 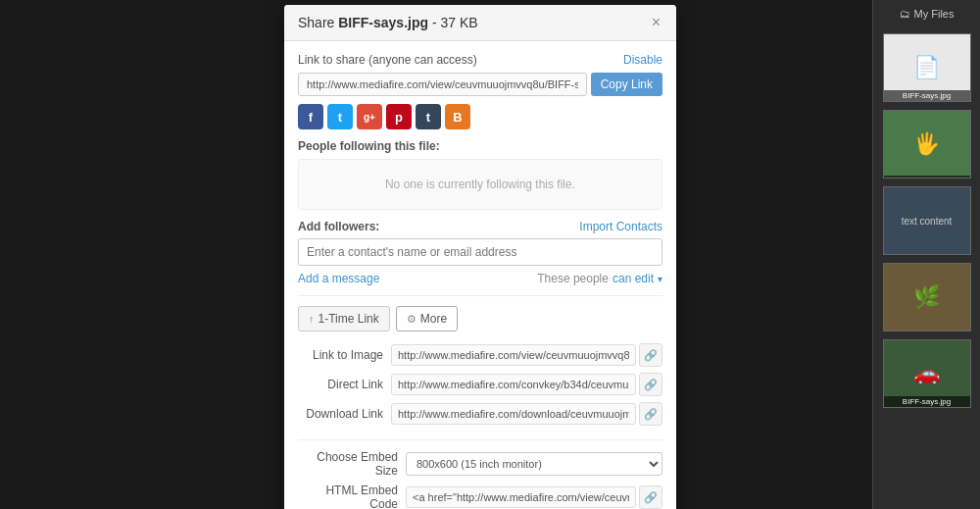 What do you see at coordinates (480, 24) in the screenshot?
I see `modal-header: Share BIFF-says.jpg - 37 KB ×` at bounding box center [480, 24].